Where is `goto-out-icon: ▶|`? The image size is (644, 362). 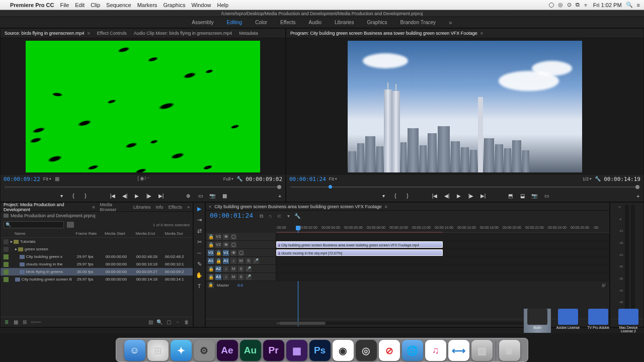 goto-out-icon: ▶| is located at coordinates (483, 196).